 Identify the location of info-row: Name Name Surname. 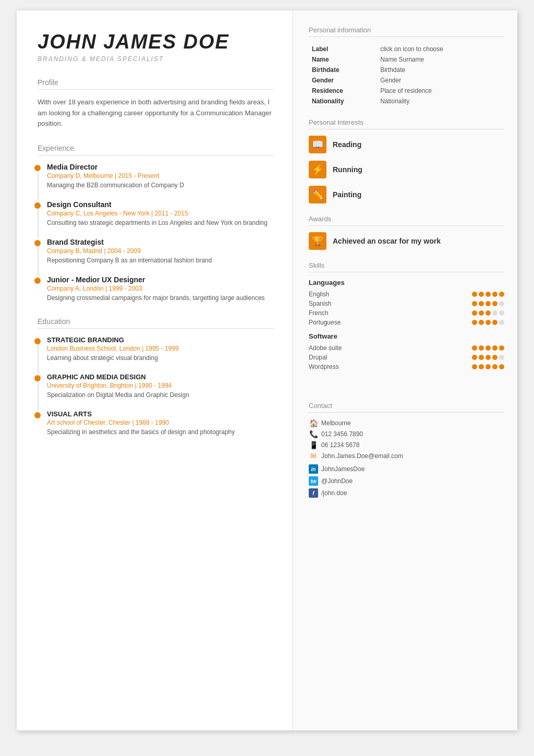
(407, 59).